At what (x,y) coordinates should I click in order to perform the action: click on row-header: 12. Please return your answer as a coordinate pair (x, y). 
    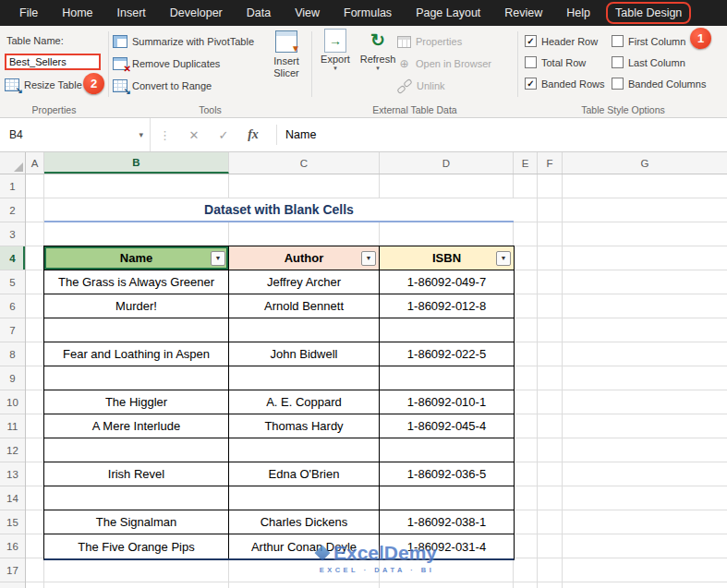
    Looking at the image, I should click on (13, 450).